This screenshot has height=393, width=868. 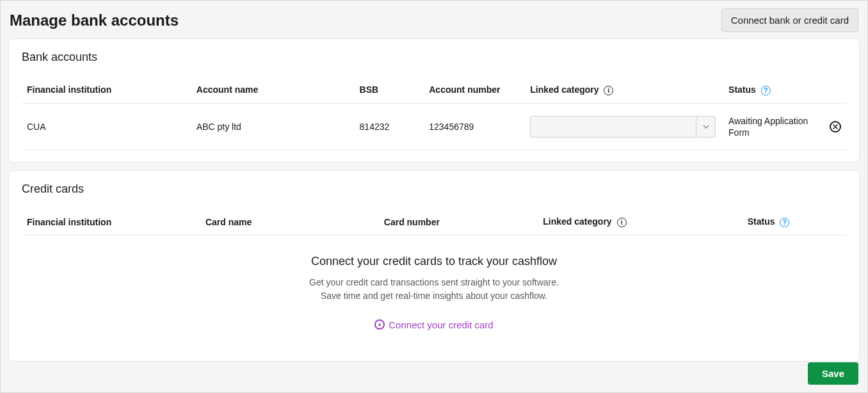 What do you see at coordinates (273, 127) in the screenshot?
I see `cell-account-name: ABC pty ltd` at bounding box center [273, 127].